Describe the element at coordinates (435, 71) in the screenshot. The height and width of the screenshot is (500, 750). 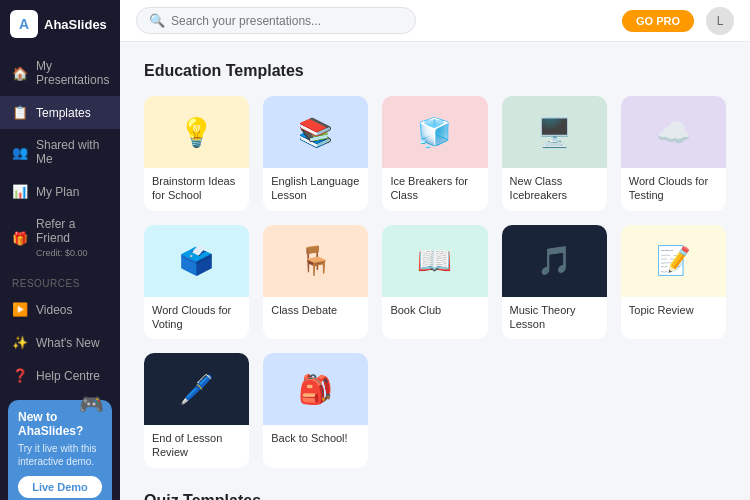
I see `education-section-title: Education Templates` at that location.